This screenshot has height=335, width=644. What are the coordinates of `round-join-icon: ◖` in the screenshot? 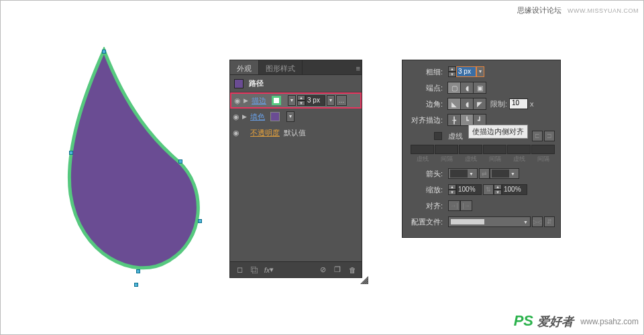 It's located at (467, 104).